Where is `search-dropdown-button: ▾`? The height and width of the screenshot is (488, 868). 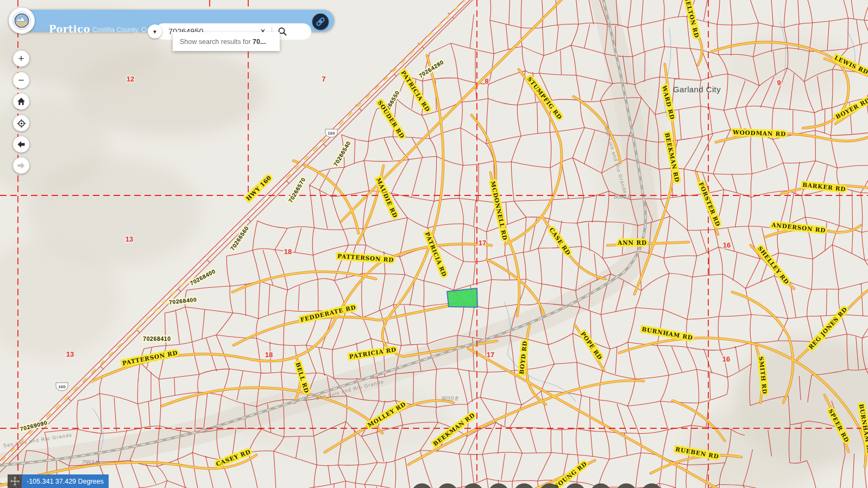 search-dropdown-button: ▾ is located at coordinates (155, 31).